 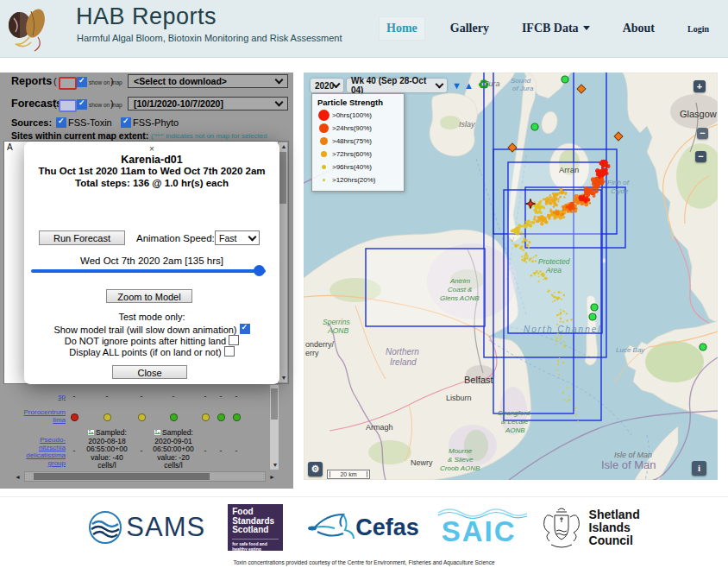 I want to click on partner-logos: SAMS Food Standards Scotland for safe fo…, so click(x=364, y=527).